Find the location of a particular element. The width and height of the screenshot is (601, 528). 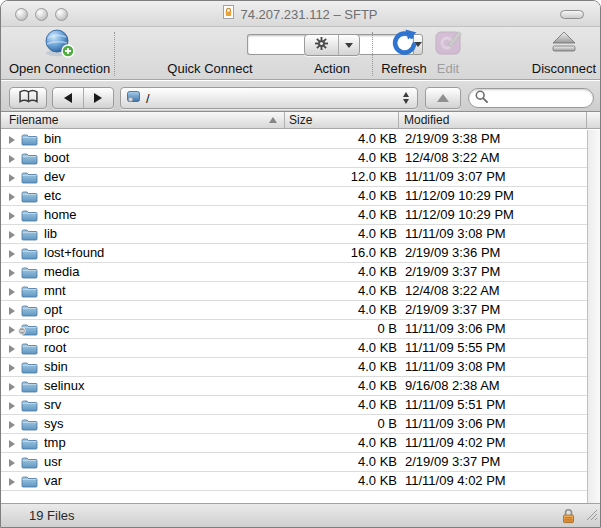

search-input is located at coordinates (540, 98).